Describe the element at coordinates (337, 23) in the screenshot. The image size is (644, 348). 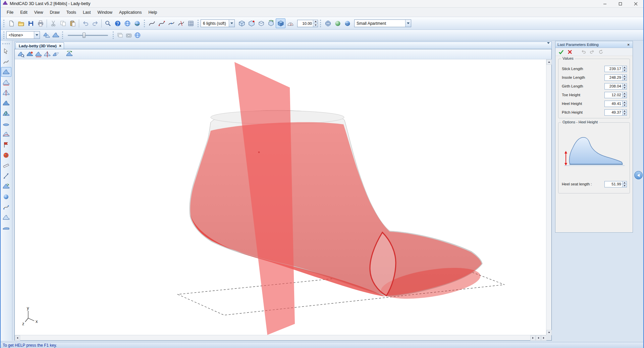
I see `shade-smooth-button` at that location.